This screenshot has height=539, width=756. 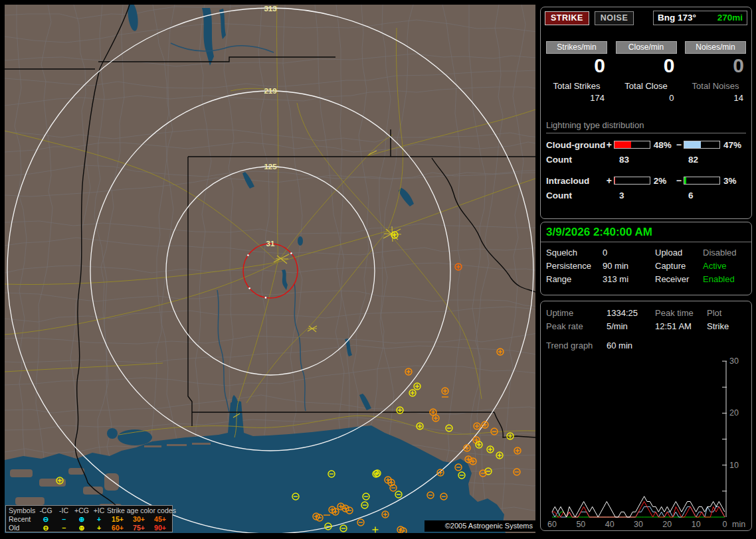 I want to click on negative-bar, so click(x=702, y=145).